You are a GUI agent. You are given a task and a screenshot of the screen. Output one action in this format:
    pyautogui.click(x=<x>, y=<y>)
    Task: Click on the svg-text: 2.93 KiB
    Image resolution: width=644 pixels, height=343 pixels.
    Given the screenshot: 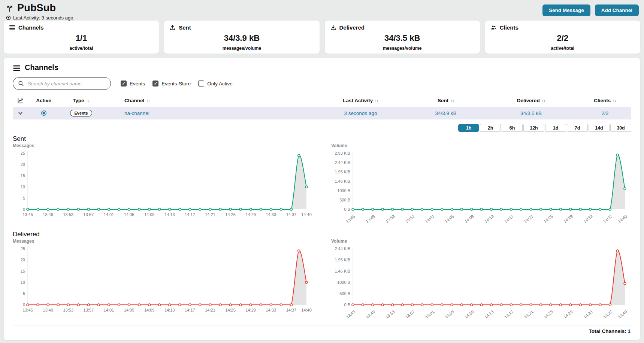 What is the action you would take?
    pyautogui.click(x=342, y=153)
    